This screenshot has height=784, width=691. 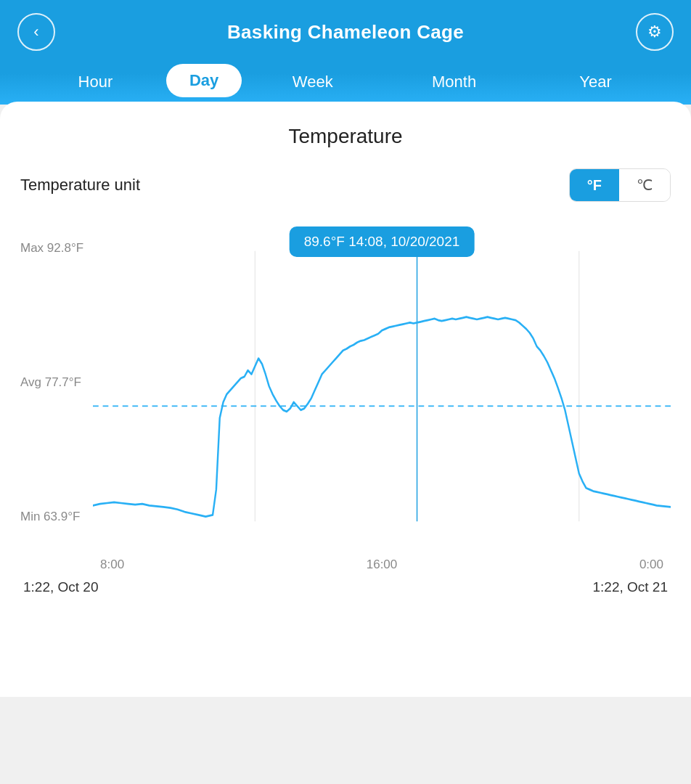 I want to click on unit-label: Temperature unit, so click(x=80, y=185).